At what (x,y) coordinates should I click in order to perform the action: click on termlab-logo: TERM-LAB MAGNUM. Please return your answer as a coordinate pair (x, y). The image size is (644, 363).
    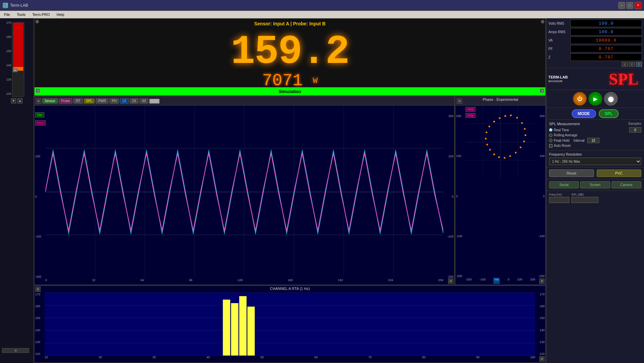
    Looking at the image, I should click on (558, 79).